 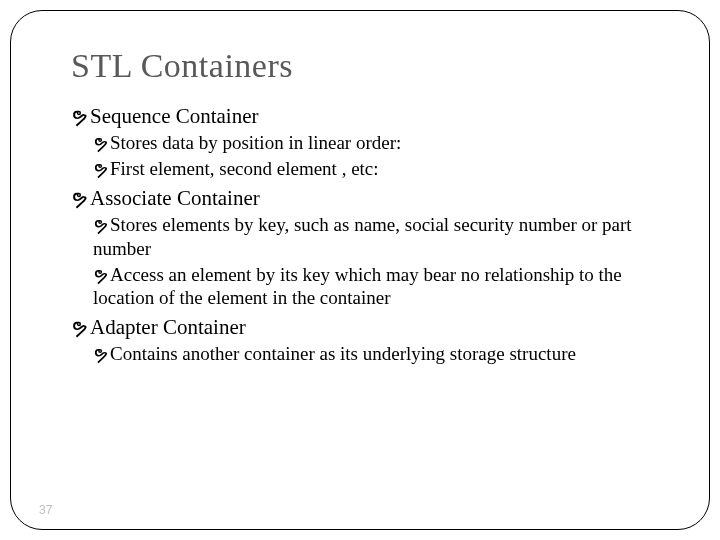 I want to click on item-text: Stores elements by key, such as name, so…, so click(x=362, y=236).